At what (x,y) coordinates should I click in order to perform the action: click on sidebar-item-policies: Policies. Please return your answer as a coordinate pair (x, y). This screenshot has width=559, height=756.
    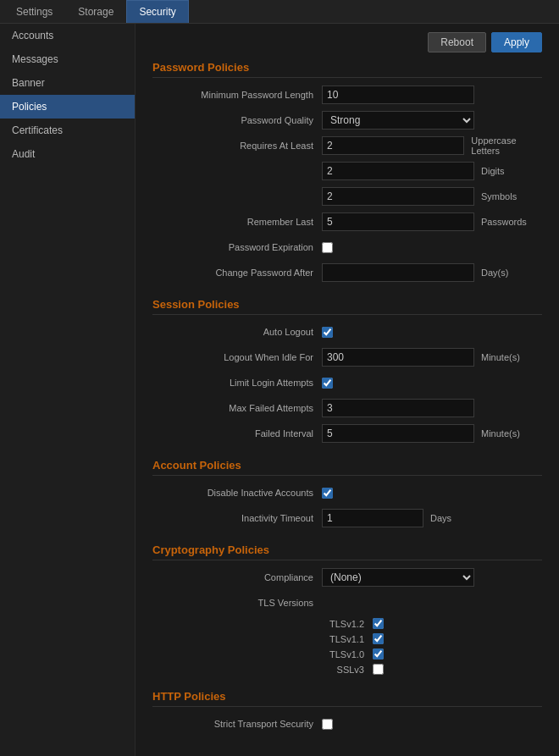
    Looking at the image, I should click on (68, 107).